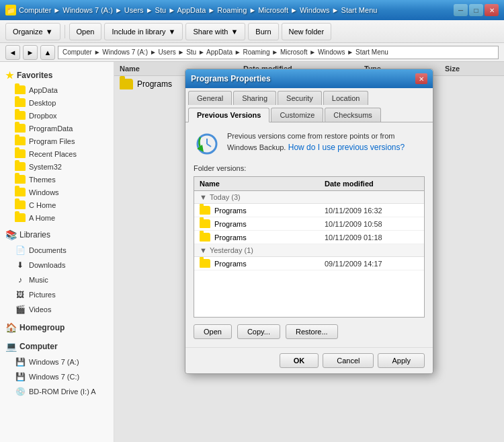 This screenshot has height=442, width=504. Describe the element at coordinates (476, 10) in the screenshot. I see `maximize-button: □` at that location.